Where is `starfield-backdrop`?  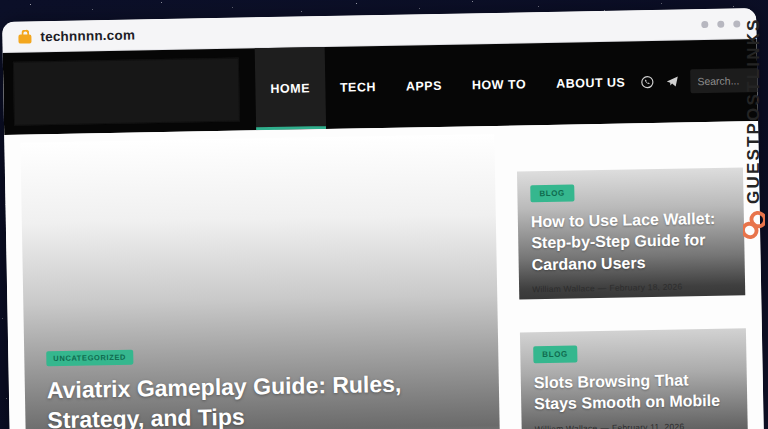
starfield-backdrop is located at coordinates (0, 0).